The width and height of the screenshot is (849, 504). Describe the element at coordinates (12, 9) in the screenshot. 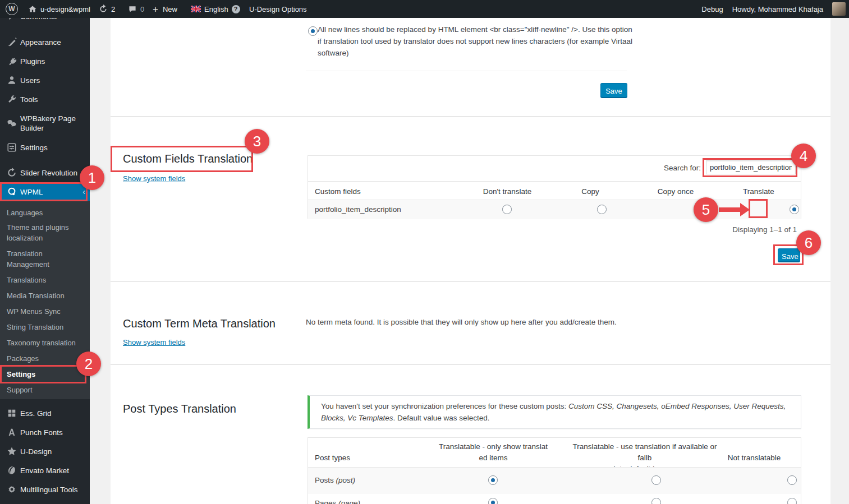

I see `wordpress-logo-menu: W` at that location.